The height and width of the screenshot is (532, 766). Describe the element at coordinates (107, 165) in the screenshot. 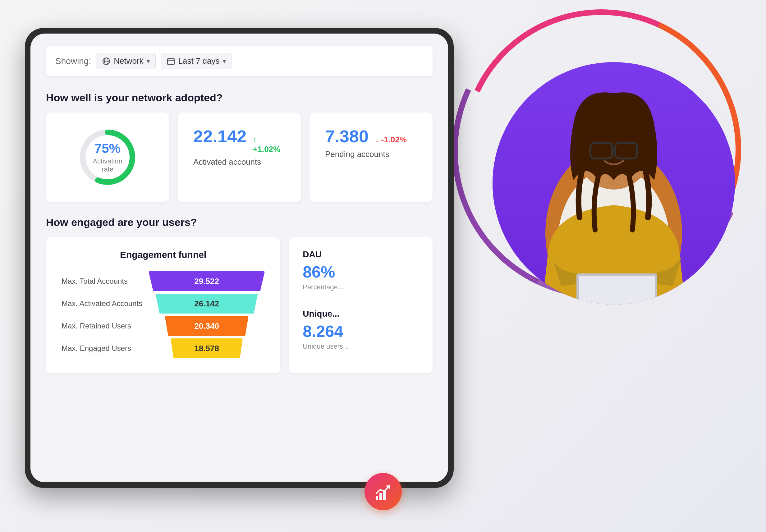

I see `donut-label: Activation rate` at that location.